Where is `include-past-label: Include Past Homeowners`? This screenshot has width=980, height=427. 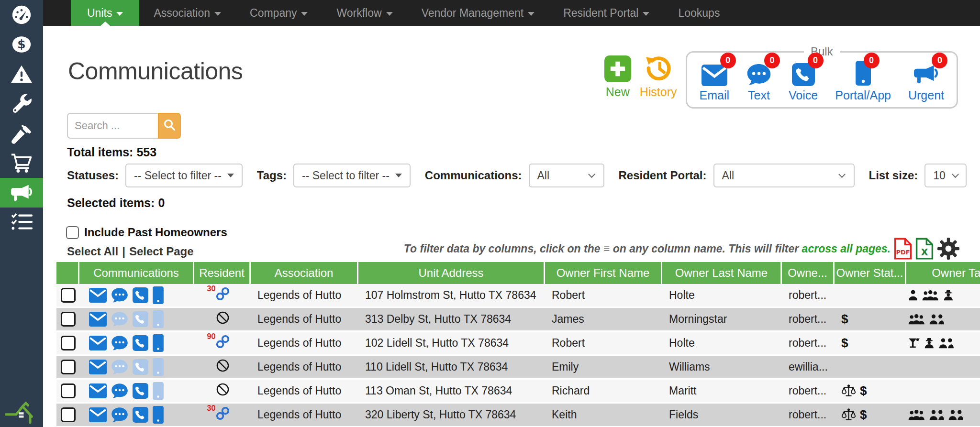
include-past-label: Include Past Homeowners is located at coordinates (156, 232).